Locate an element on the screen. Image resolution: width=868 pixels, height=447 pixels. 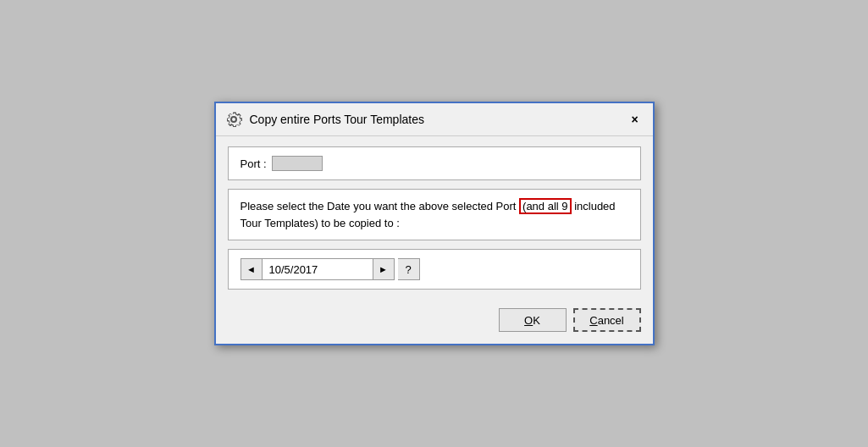
date-section: ◄ ► ? is located at coordinates (434, 269).